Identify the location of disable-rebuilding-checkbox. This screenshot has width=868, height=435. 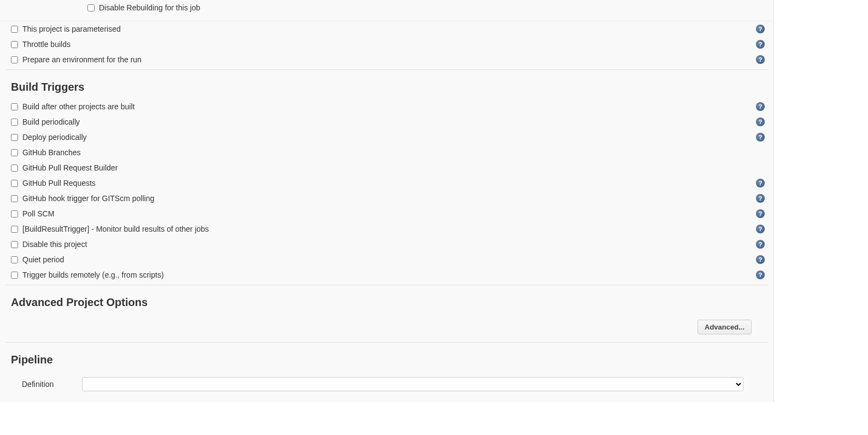
(91, 8).